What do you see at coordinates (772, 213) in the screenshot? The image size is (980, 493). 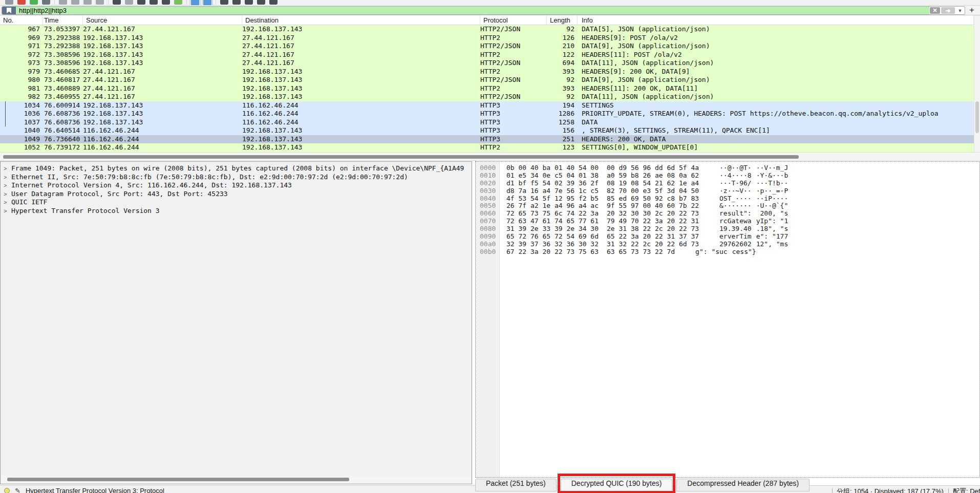 I see `ascii-bytes: 200, "s` at bounding box center [772, 213].